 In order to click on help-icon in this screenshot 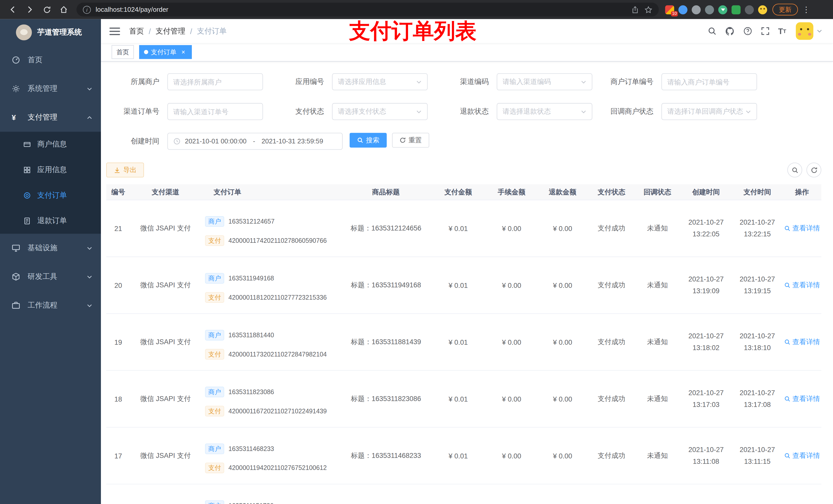, I will do `click(748, 31)`.